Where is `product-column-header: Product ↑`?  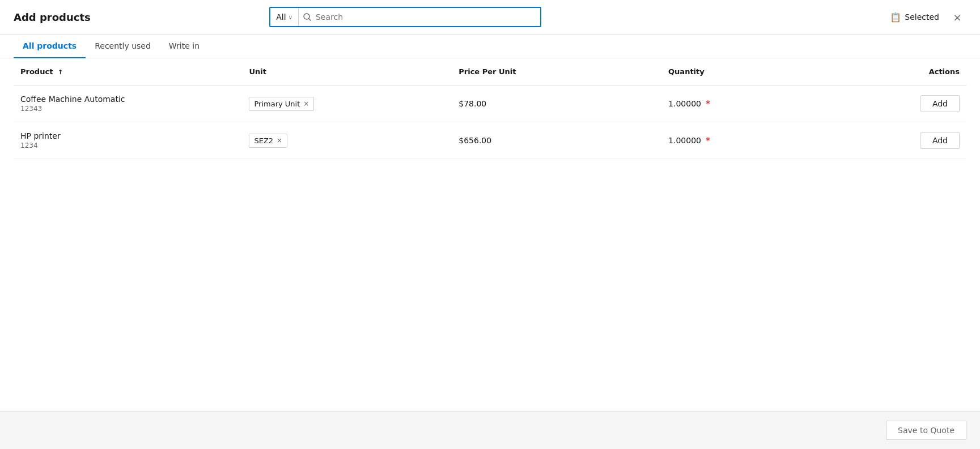 product-column-header: Product ↑ is located at coordinates (128, 72).